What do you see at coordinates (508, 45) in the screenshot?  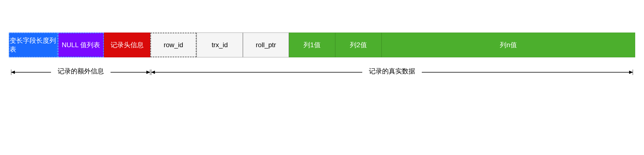 I see `cell-coln: 列n值` at bounding box center [508, 45].